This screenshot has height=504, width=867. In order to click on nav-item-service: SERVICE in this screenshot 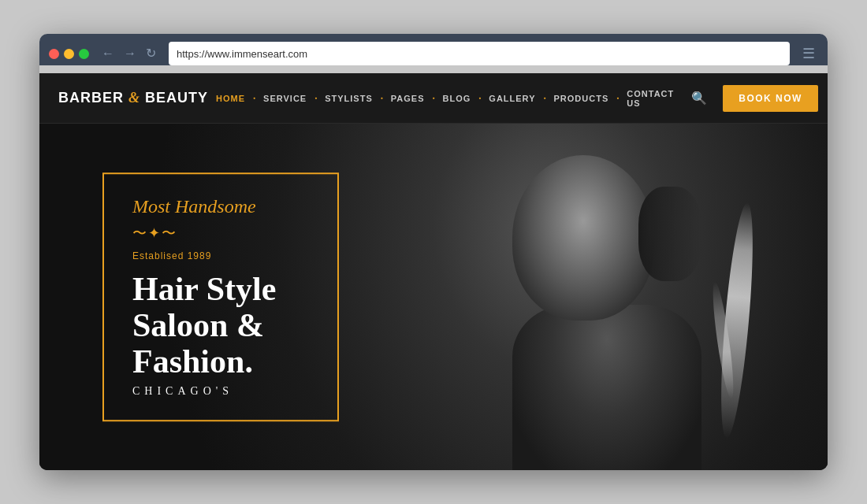, I will do `click(285, 98)`.